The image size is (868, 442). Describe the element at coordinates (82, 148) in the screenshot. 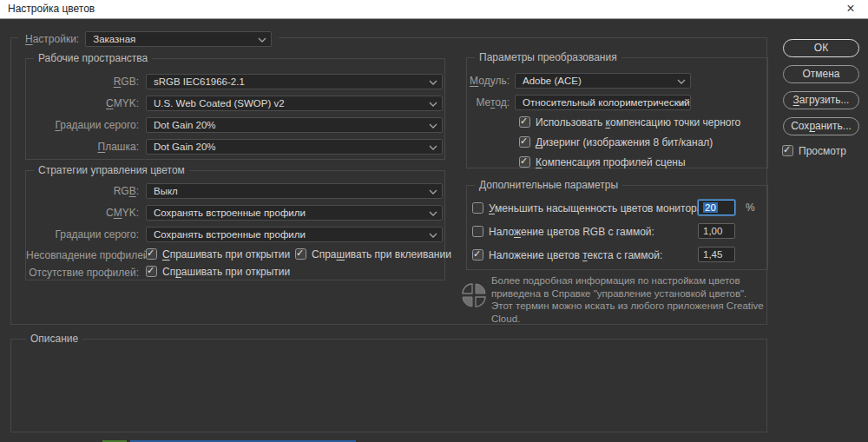

I see `ws-spot-label: Плашка:` at that location.